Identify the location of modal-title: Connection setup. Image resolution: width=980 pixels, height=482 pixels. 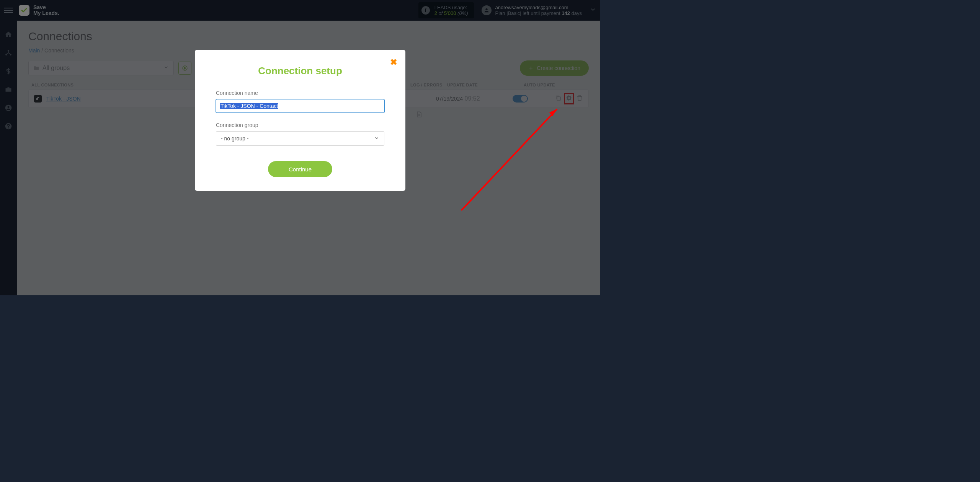
(300, 71).